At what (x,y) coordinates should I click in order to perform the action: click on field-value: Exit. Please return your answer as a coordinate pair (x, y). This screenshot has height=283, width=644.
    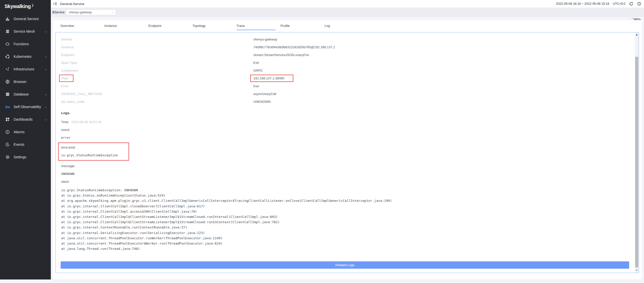
    Looking at the image, I should click on (256, 63).